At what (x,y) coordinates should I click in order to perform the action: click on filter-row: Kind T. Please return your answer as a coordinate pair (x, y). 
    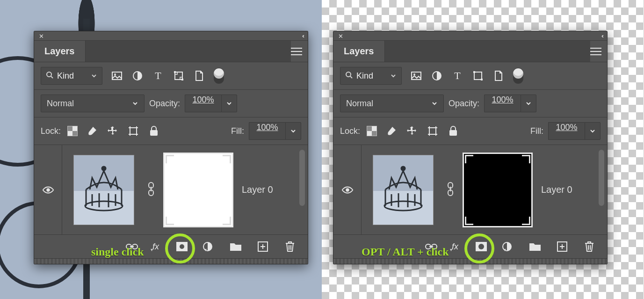
    Looking at the image, I should click on (470, 76).